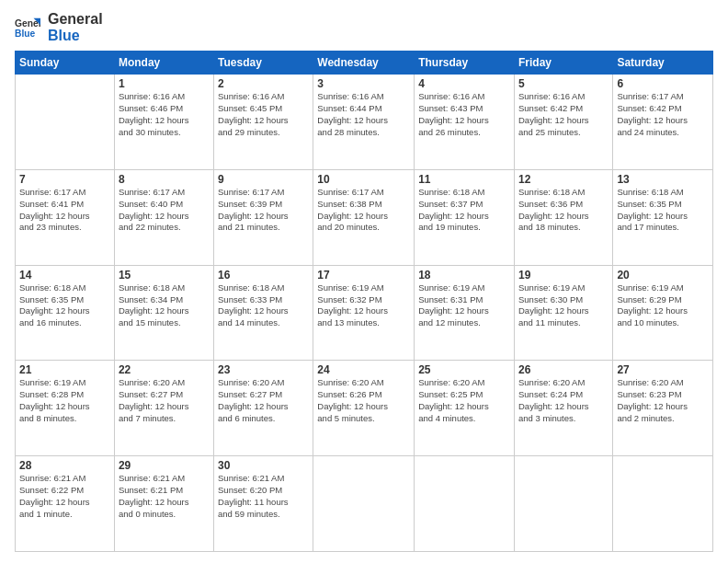 This screenshot has height=563, width=728. I want to click on day-info: Sunrise: 6:17 AMSunset: 6:38 PMDaylight:…, so click(364, 210).